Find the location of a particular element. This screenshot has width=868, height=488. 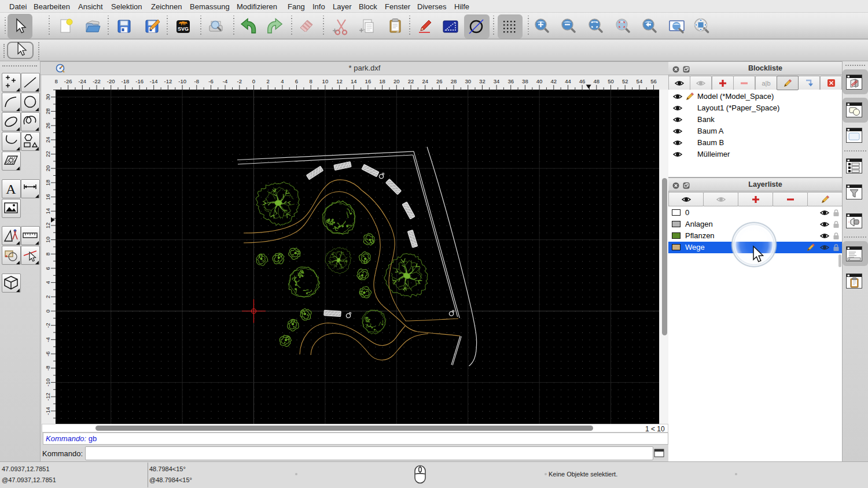

svg-text: 36 is located at coordinates (510, 81).